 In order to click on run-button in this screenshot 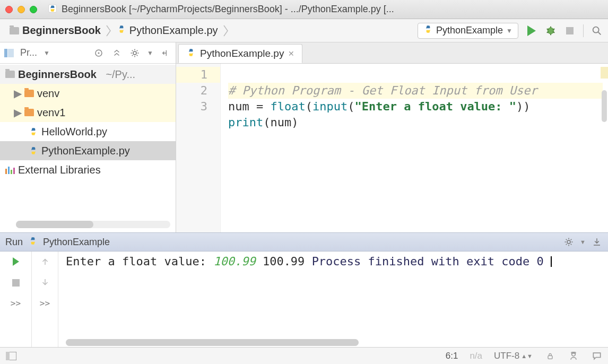, I will do `click(532, 31)`.